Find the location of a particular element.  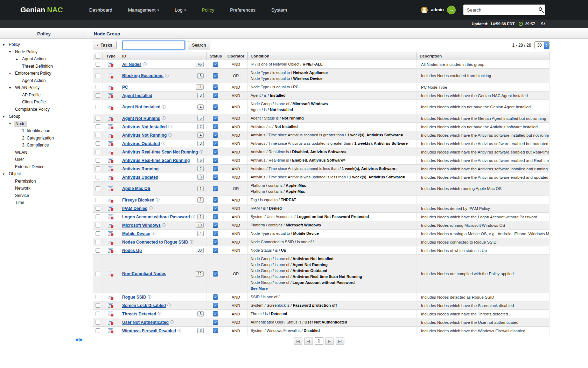

see-more-link: See More is located at coordinates (259, 288).